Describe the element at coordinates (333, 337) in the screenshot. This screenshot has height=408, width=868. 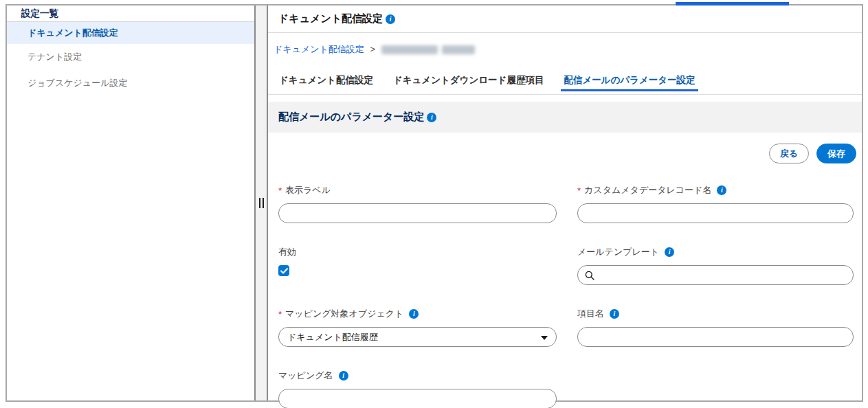
I see `select-value: ドキュメント配信履歴` at that location.